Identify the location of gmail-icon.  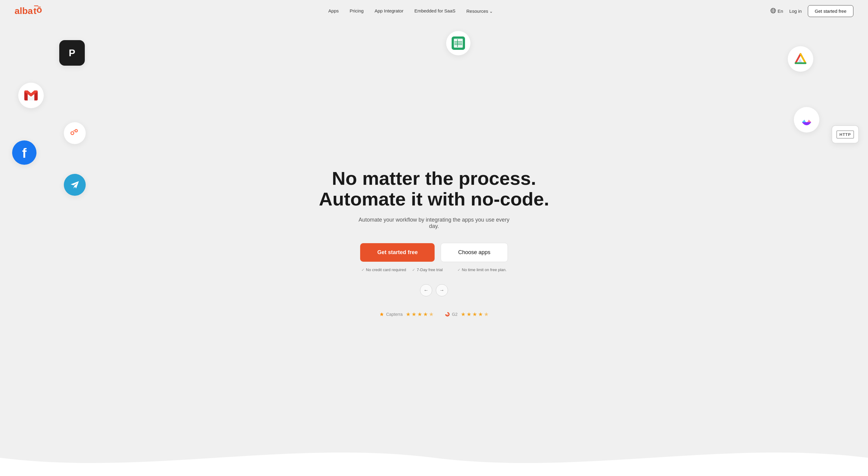
(31, 95).